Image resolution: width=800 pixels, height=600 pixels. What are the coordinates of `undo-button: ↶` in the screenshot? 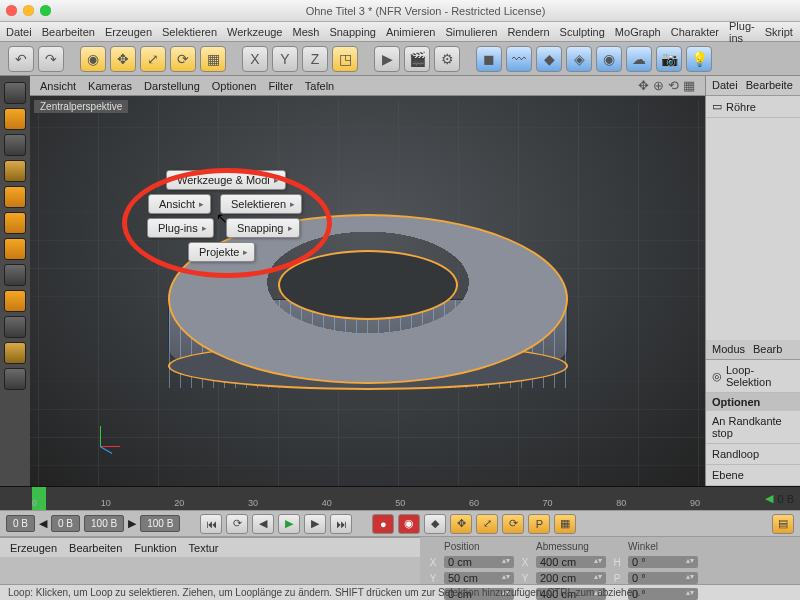 It's located at (21, 59).